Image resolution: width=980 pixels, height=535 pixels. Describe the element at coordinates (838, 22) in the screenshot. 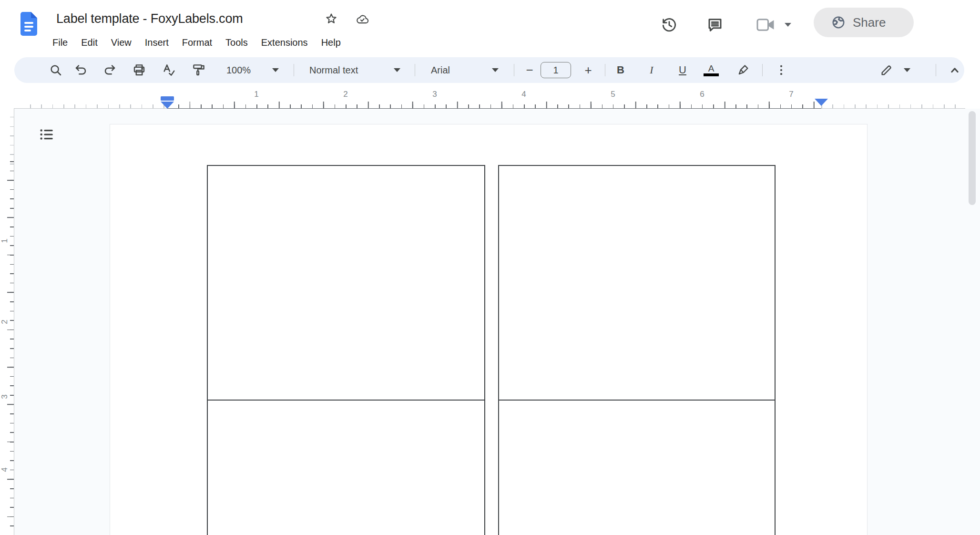

I see `globe-icon` at that location.